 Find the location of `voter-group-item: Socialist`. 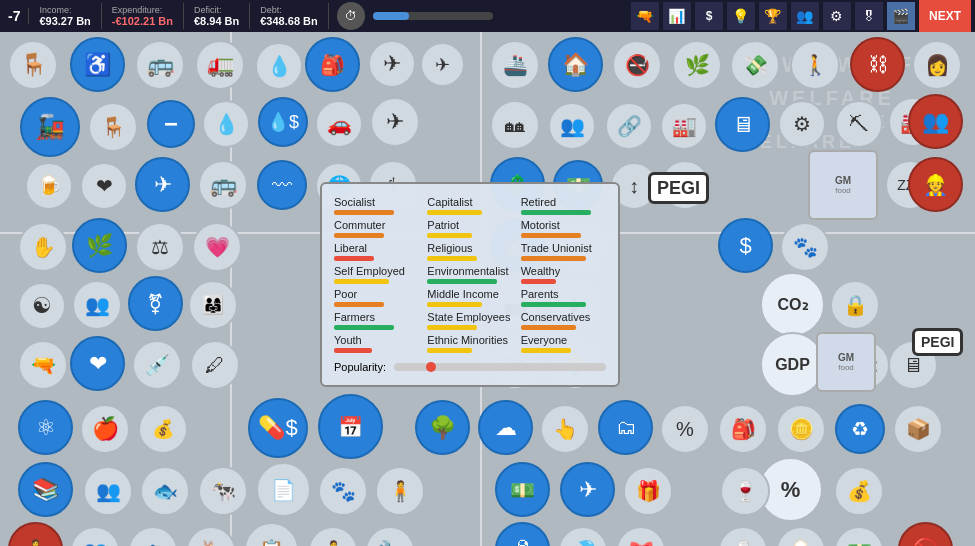

voter-group-item: Socialist is located at coordinates (376, 206).